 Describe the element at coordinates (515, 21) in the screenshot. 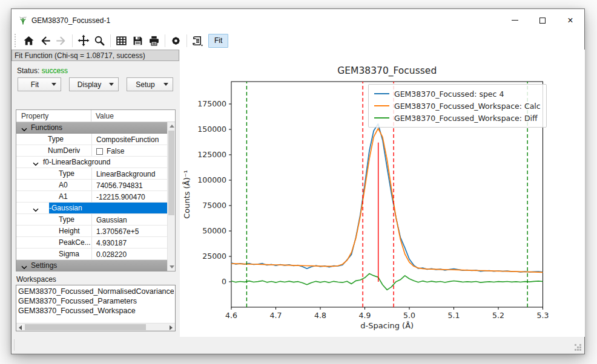

I see `minimize-button` at that location.